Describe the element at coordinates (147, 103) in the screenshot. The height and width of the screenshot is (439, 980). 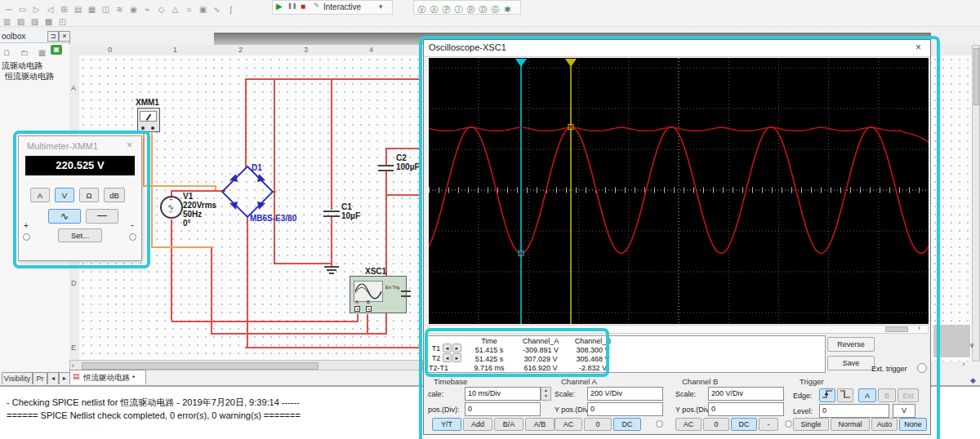
I see `xmm1-label: XMM1` at that location.